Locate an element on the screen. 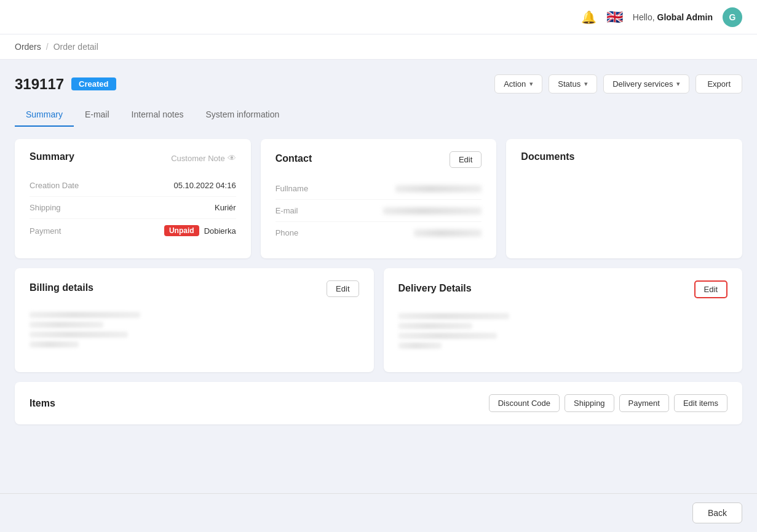  order-number: 319117 is located at coordinates (39, 84).